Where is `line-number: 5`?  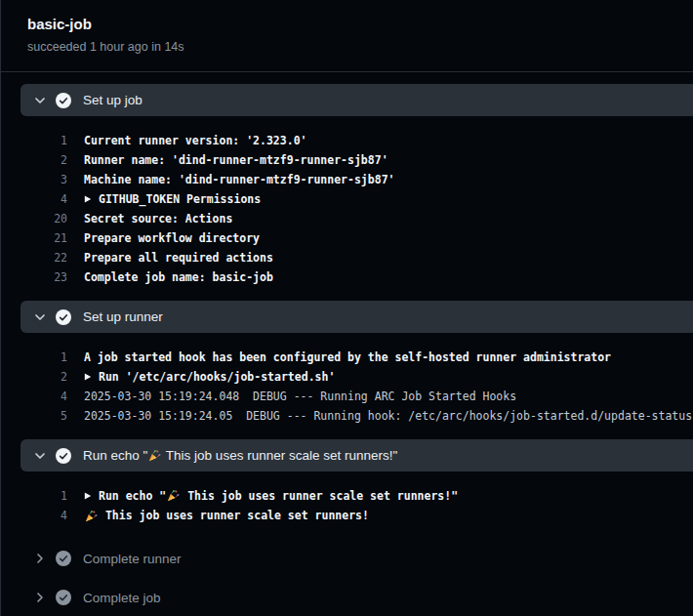
line-number: 5 is located at coordinates (52, 416).